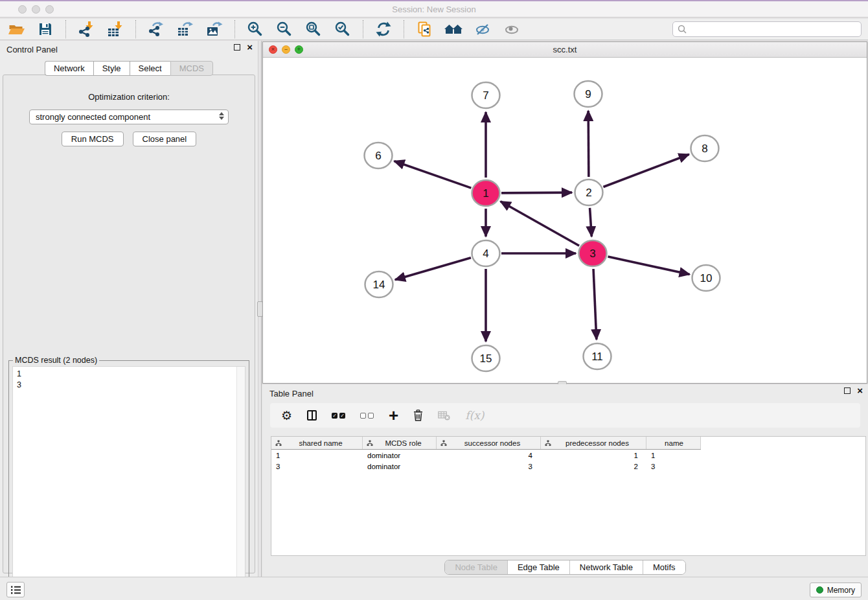 This screenshot has height=600, width=868. Describe the element at coordinates (338, 415) in the screenshot. I see `select-all-rows-button: ✓✓` at that location.